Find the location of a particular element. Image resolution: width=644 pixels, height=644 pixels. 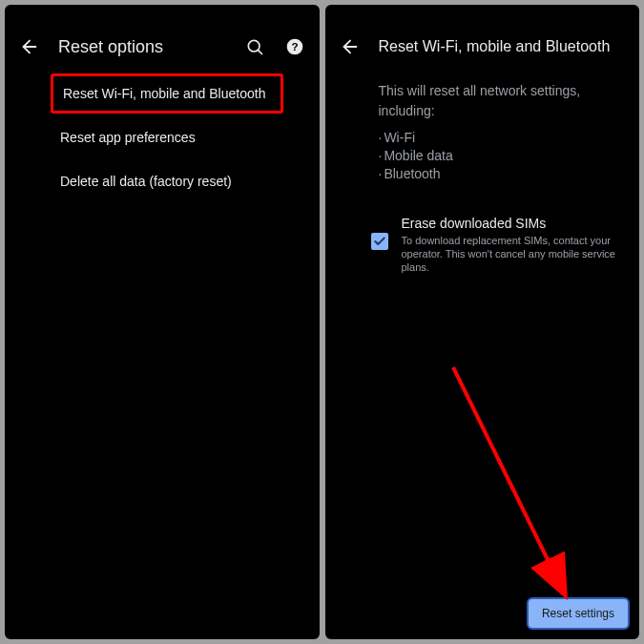

list-item-reset-app-prefs: Reset app preferences is located at coordinates (162, 137).